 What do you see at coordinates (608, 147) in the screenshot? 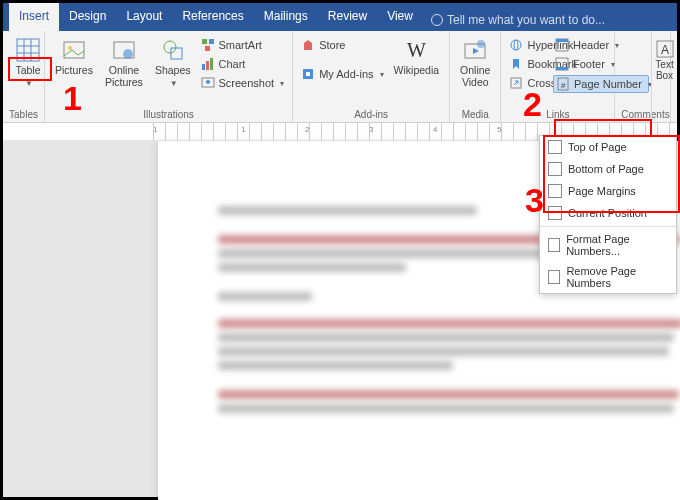
I see `menu-top-of-page: Top of Page` at bounding box center [608, 147].